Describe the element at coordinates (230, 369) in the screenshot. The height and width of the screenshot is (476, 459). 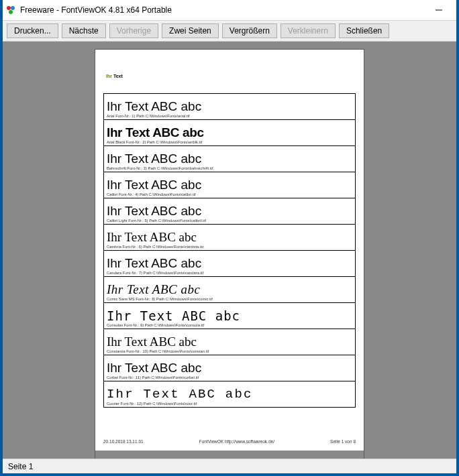
I see `font-sample-row: Ihr Text ABC abcCorbel Font-Nr.: 11) Pat…` at that location.